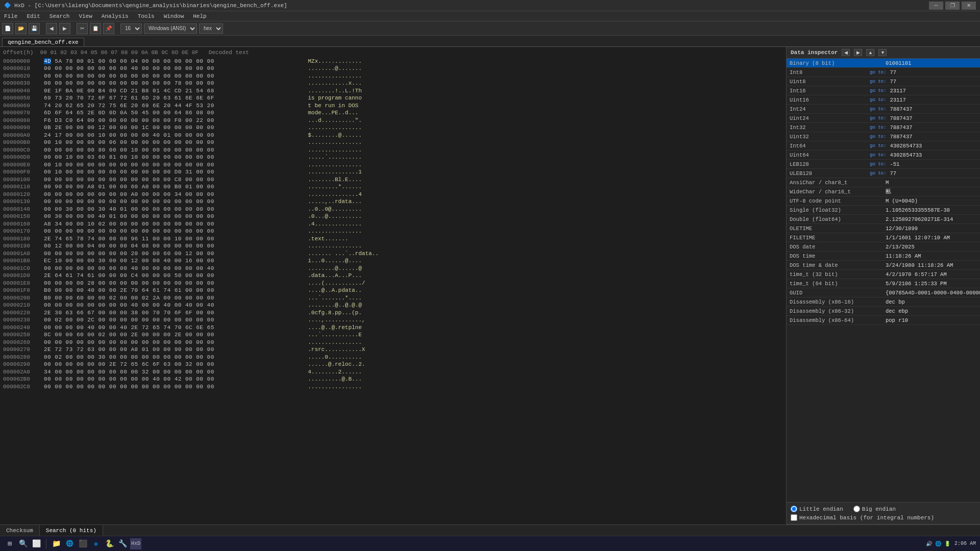  Describe the element at coordinates (393, 387) in the screenshot. I see `table-row: 000002C0 00 00 00 00 00 00 00 00 00 00 0…` at that location.